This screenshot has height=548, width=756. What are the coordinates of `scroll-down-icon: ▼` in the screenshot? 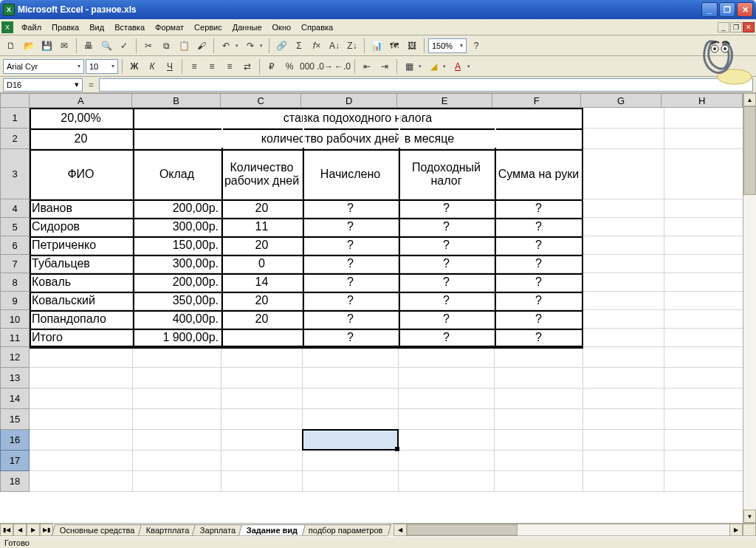 It's located at (750, 516).